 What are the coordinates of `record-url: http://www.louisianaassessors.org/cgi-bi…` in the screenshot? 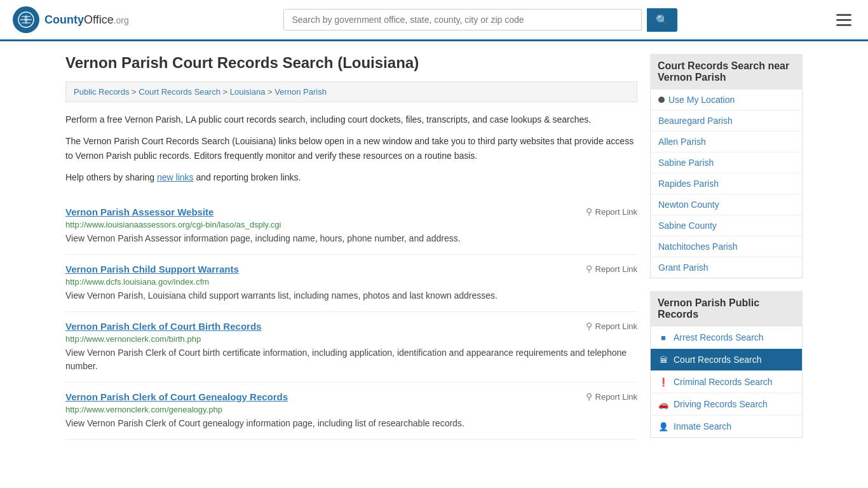 It's located at (351, 225).